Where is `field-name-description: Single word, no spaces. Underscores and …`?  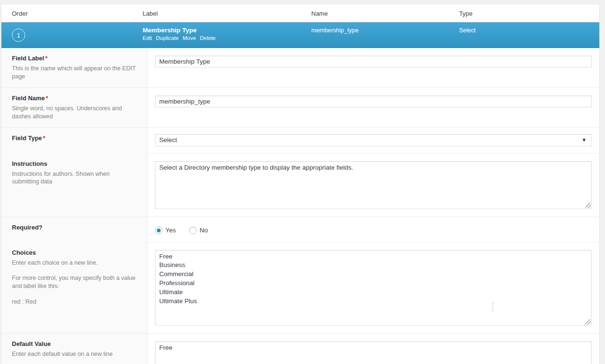 field-name-description: Single word, no spaces. Underscores and … is located at coordinates (75, 113).